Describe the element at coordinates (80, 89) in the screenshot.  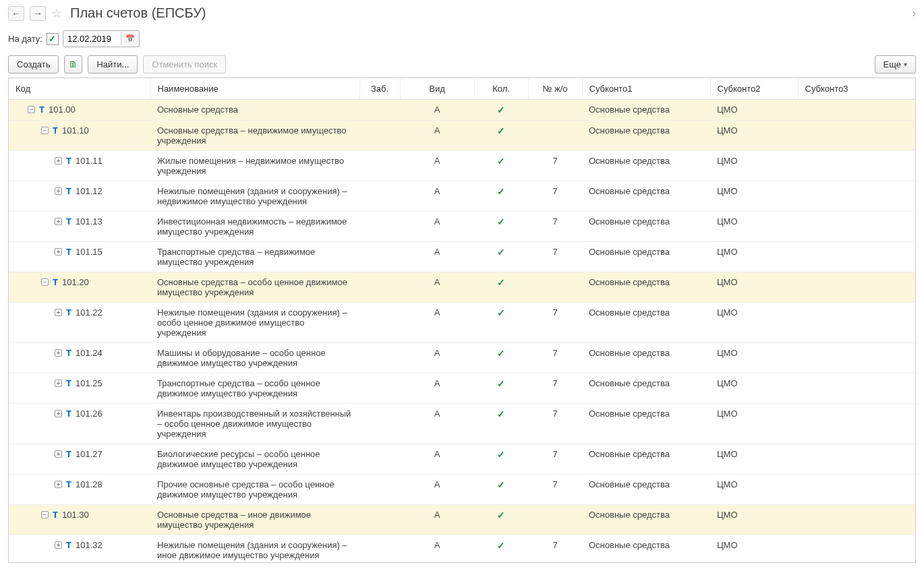
I see `col-code: Код` at that location.